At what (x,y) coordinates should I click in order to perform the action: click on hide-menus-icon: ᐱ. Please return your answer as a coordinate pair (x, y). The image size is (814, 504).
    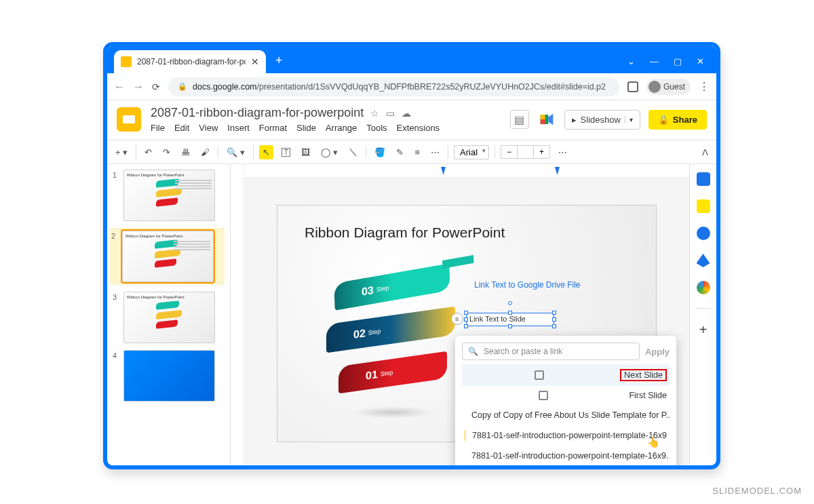
    Looking at the image, I should click on (705, 152).